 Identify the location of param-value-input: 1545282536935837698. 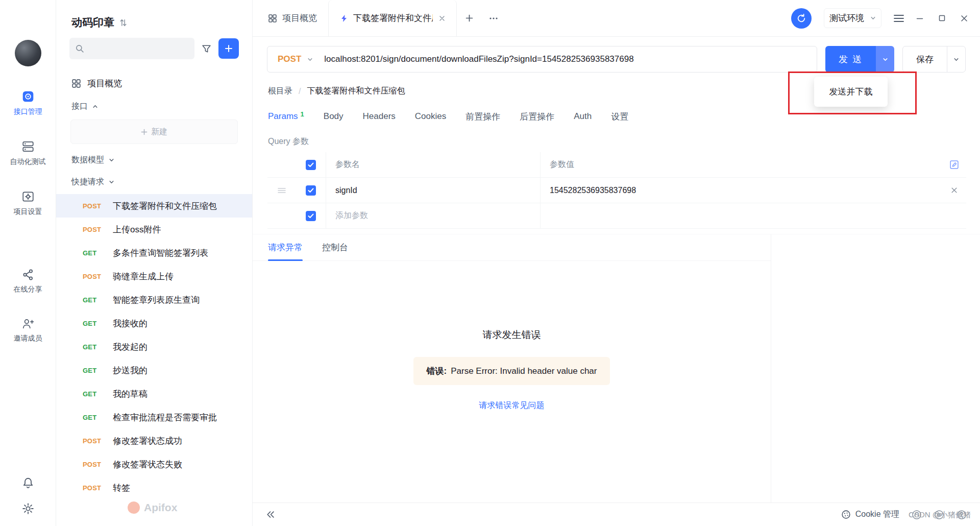
(741, 190).